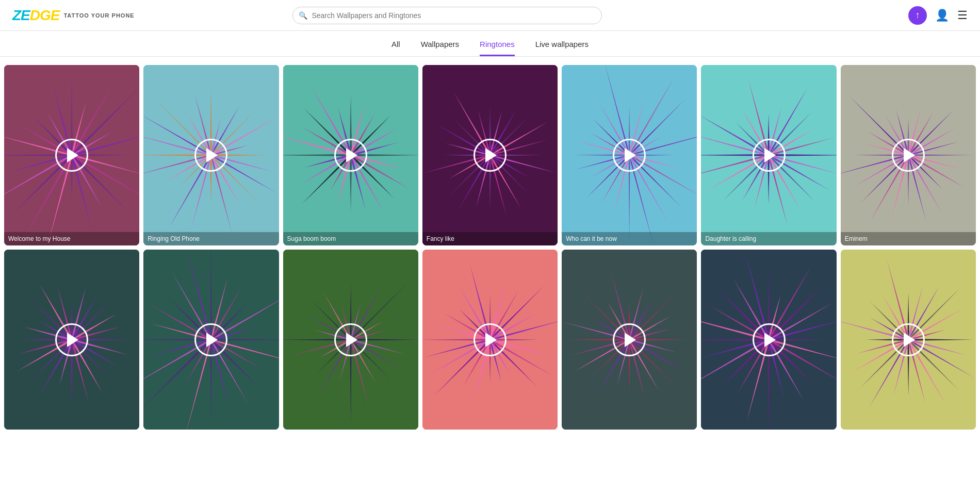 The width and height of the screenshot is (980, 477). What do you see at coordinates (770, 340) in the screenshot?
I see `play-icon-r2c6` at bounding box center [770, 340].